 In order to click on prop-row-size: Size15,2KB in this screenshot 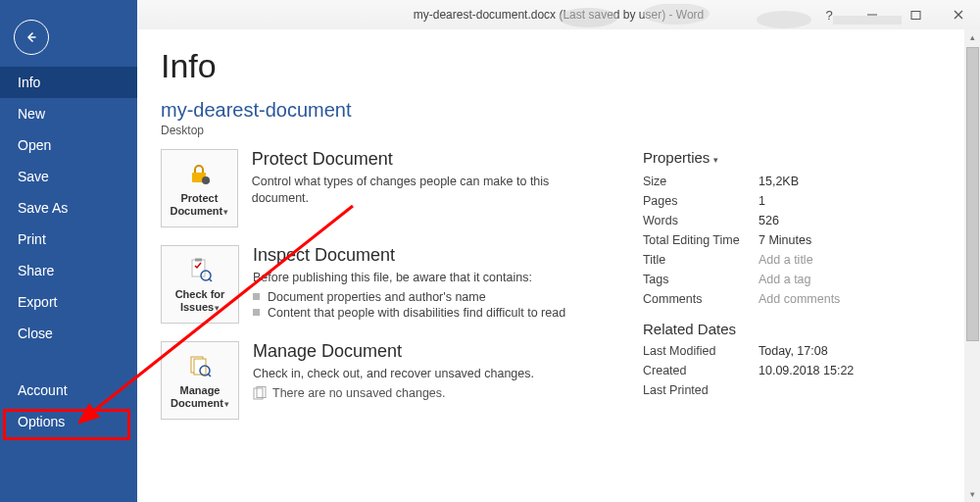, I will do `click(800, 181)`.